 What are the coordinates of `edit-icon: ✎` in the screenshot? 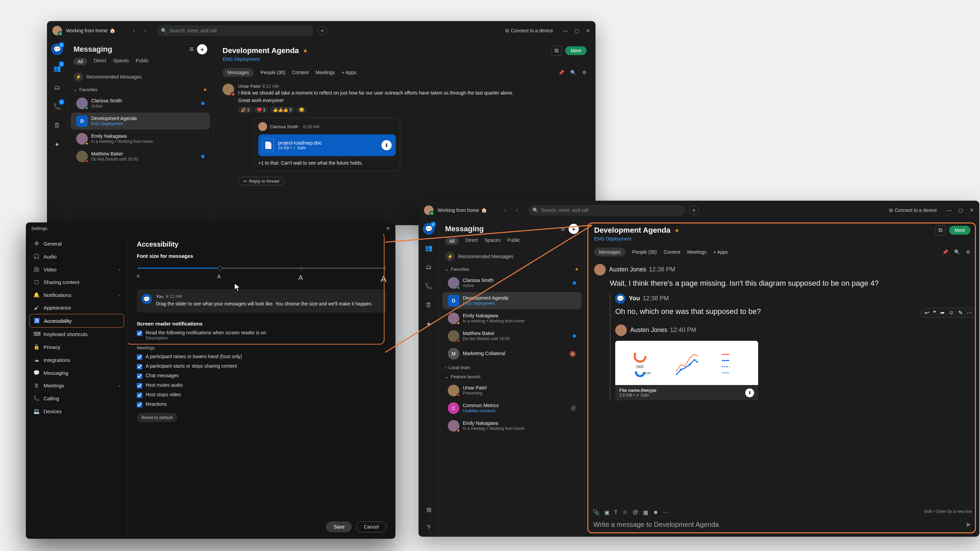 It's located at (960, 313).